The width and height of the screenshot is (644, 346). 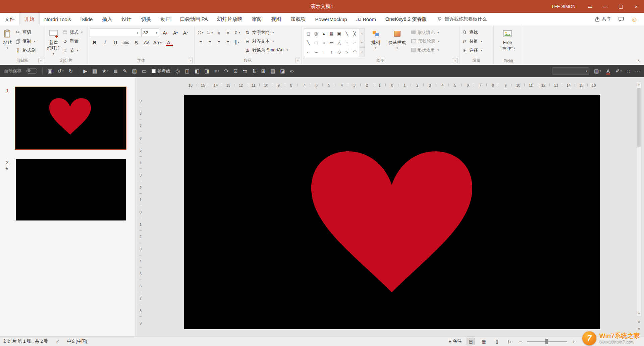 I want to click on change-case-button: Aa, so click(x=158, y=43).